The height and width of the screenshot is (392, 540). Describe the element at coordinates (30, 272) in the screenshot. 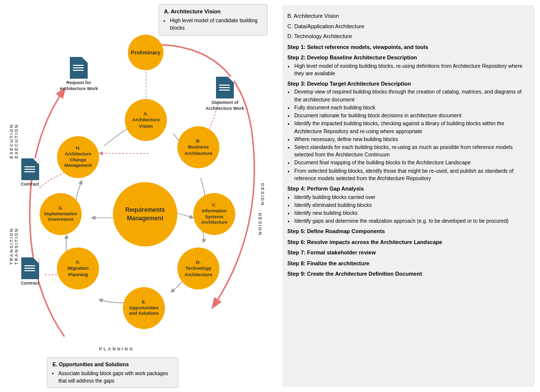

I see `doc-contract-2: Contract` at that location.